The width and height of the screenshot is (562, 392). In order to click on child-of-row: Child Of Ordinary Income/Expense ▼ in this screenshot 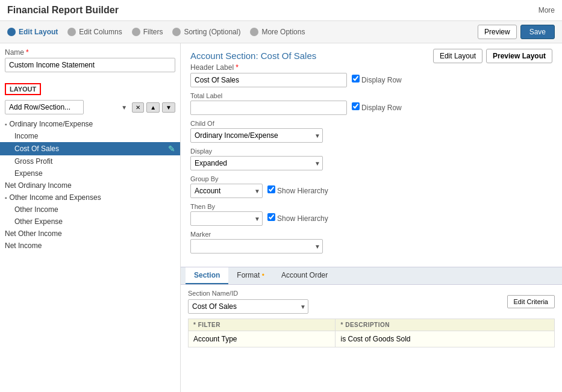, I will do `click(371, 131)`.